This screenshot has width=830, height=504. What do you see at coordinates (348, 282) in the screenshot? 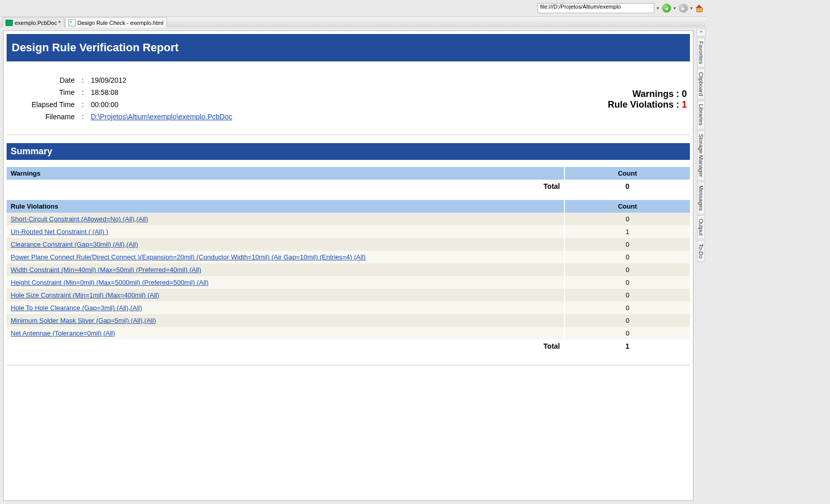
I see `table-row: Height Constraint (Min=0mil) (Max=5000mi…` at bounding box center [348, 282].